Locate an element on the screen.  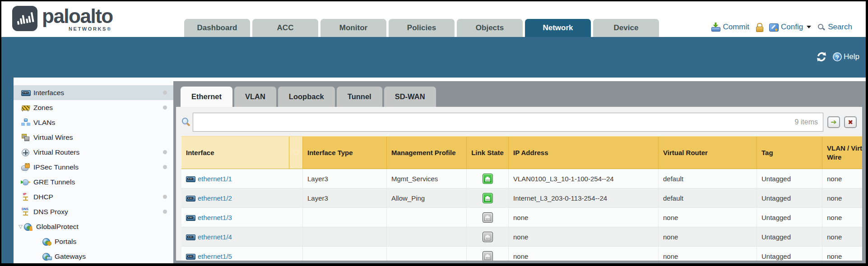
sidebar-item-virtual-wires: Virtual Wires is located at coordinates (93, 137).